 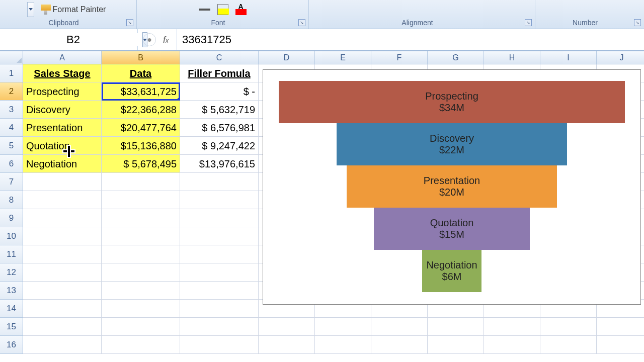 What do you see at coordinates (219, 73) in the screenshot?
I see `cell-C1: Filler Fomula` at bounding box center [219, 73].